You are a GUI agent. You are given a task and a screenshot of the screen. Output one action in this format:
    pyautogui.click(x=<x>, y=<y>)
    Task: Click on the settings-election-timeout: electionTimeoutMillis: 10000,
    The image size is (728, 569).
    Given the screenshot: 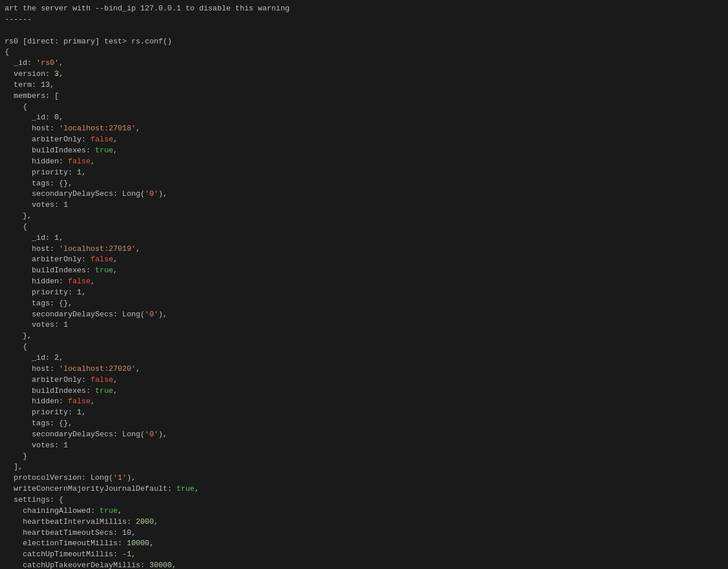 What is the action you would take?
    pyautogui.click(x=364, y=544)
    